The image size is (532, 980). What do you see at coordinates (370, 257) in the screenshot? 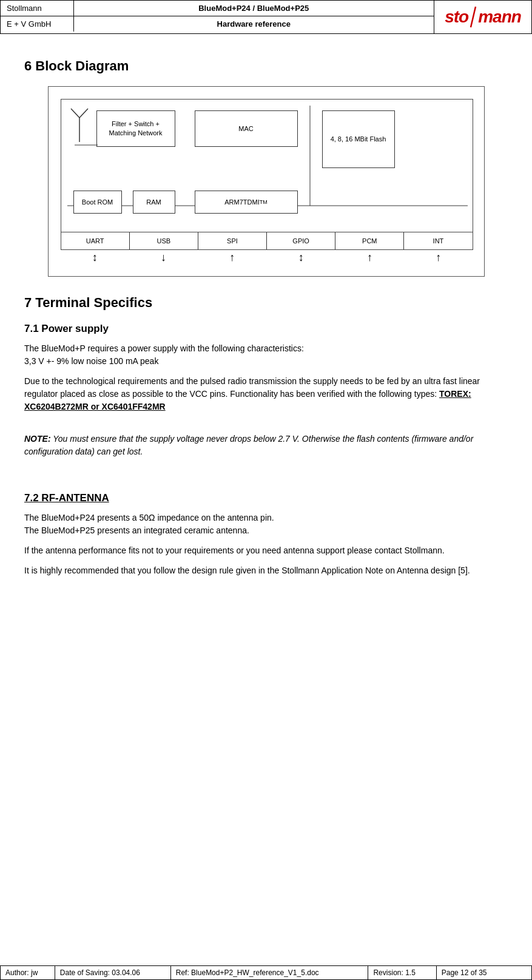
I see `arrow-pcm: ↑` at bounding box center [370, 257].